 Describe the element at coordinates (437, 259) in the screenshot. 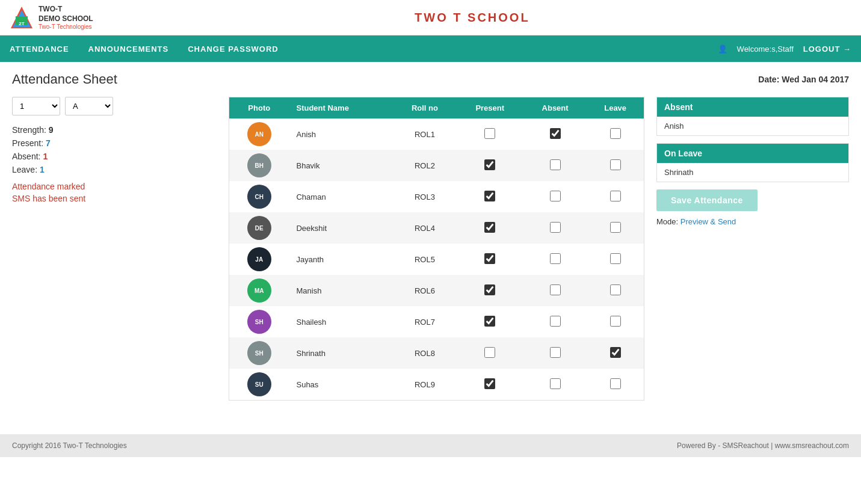

I see `table-row: JA Jayanth ROL5` at that location.